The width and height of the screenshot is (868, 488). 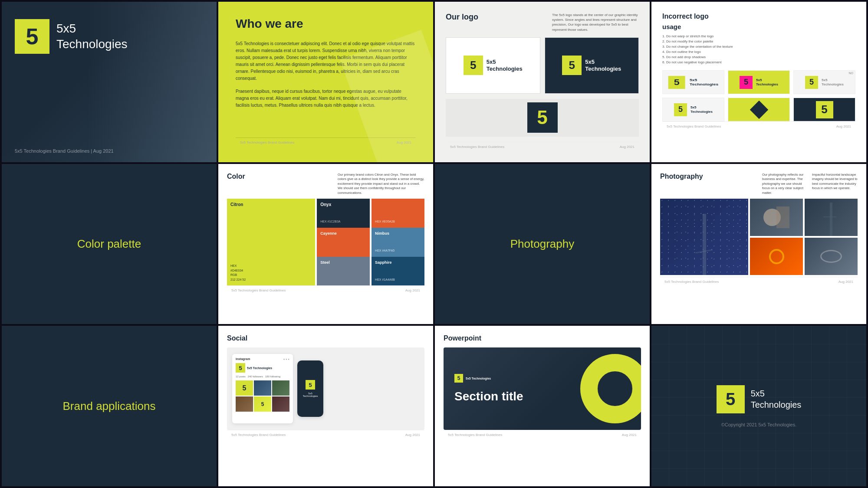 What do you see at coordinates (473, 65) in the screenshot?
I see `logo-variant-light-sq: 5` at bounding box center [473, 65].